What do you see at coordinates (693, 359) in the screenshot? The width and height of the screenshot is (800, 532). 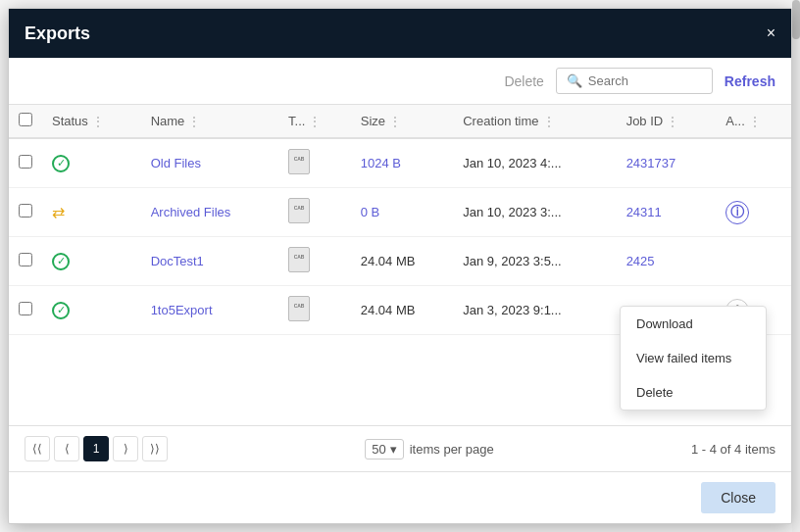 I see `dropdown-menu: Download View failed items Delete` at bounding box center [693, 359].